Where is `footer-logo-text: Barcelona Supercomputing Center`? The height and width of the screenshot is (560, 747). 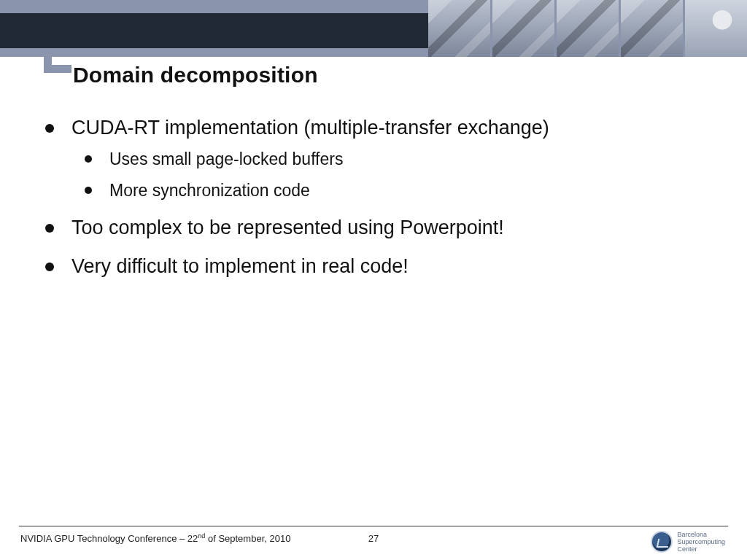 footer-logo-text: Barcelona Supercomputing Center is located at coordinates (701, 542).